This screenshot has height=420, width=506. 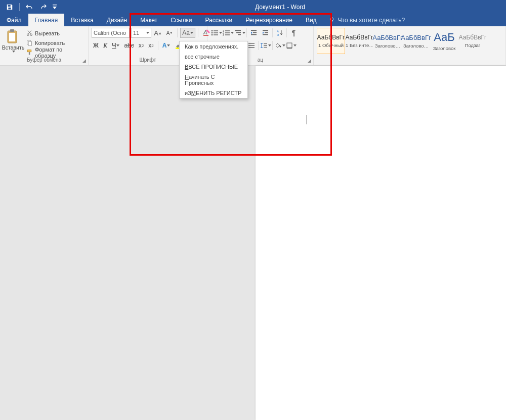 I want to click on font-size-combo: 11, so click(x=141, y=33).